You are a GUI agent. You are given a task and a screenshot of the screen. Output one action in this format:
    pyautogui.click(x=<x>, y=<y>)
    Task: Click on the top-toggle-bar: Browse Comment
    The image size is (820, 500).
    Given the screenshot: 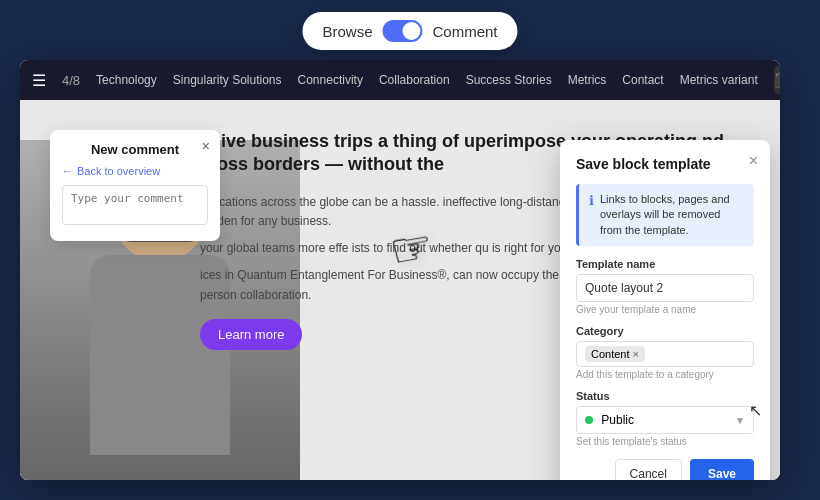 What is the action you would take?
    pyautogui.click(x=410, y=31)
    